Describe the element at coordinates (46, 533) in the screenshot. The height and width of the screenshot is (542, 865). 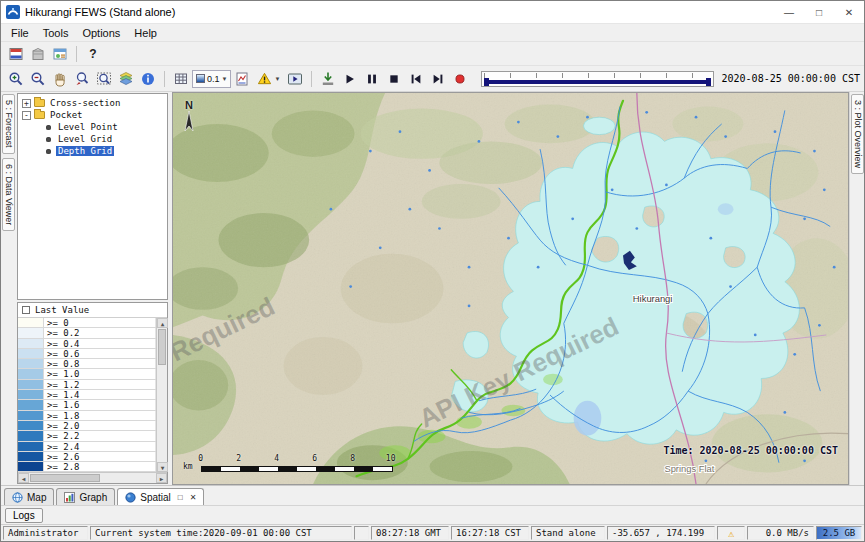
I see `status-user: Administrator` at that location.